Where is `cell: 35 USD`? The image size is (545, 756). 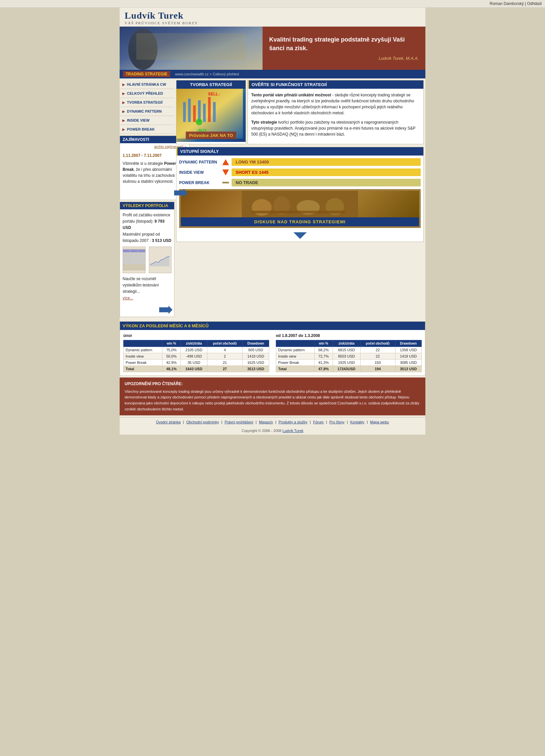
cell: 35 USD is located at coordinates (194, 363).